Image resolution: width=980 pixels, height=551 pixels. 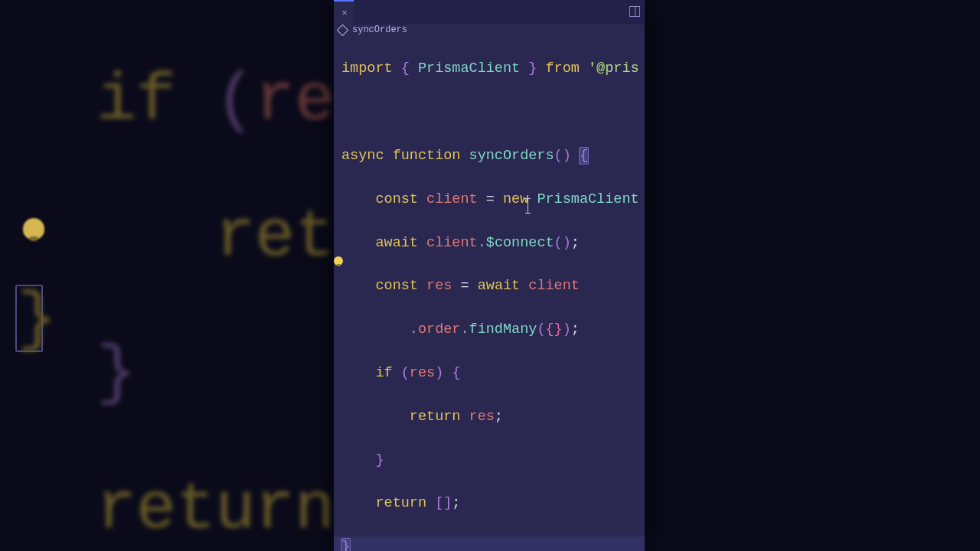 What do you see at coordinates (345, 14) in the screenshot?
I see `close-icon: ×` at bounding box center [345, 14].